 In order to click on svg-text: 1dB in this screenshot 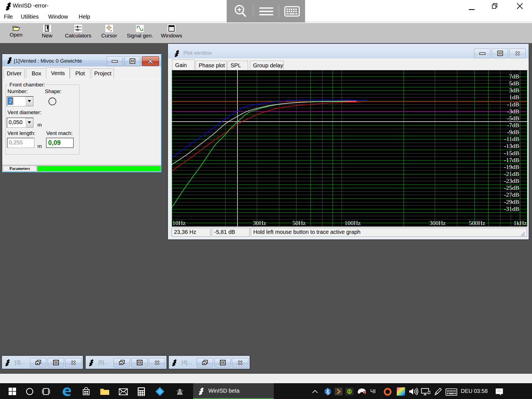, I will do `click(514, 97)`.